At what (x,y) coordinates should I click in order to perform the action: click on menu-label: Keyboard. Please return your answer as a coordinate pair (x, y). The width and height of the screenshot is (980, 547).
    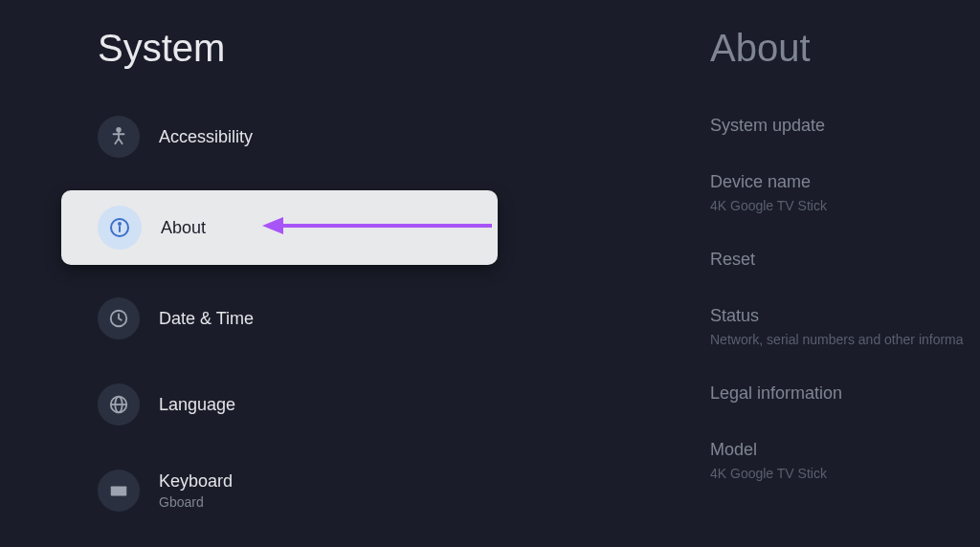
    Looking at the image, I should click on (195, 482).